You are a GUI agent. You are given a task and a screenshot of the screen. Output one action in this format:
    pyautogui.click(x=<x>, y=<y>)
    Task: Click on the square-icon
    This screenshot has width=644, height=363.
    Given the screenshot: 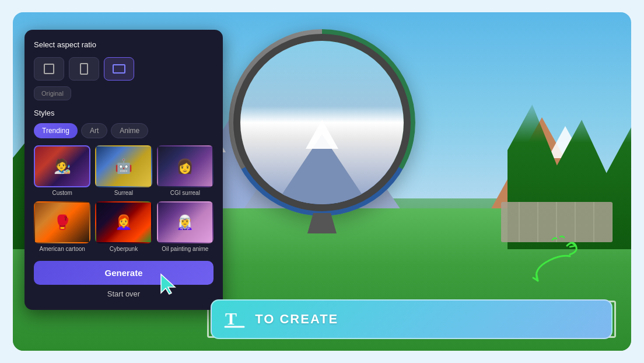 What is the action you would take?
    pyautogui.click(x=49, y=69)
    